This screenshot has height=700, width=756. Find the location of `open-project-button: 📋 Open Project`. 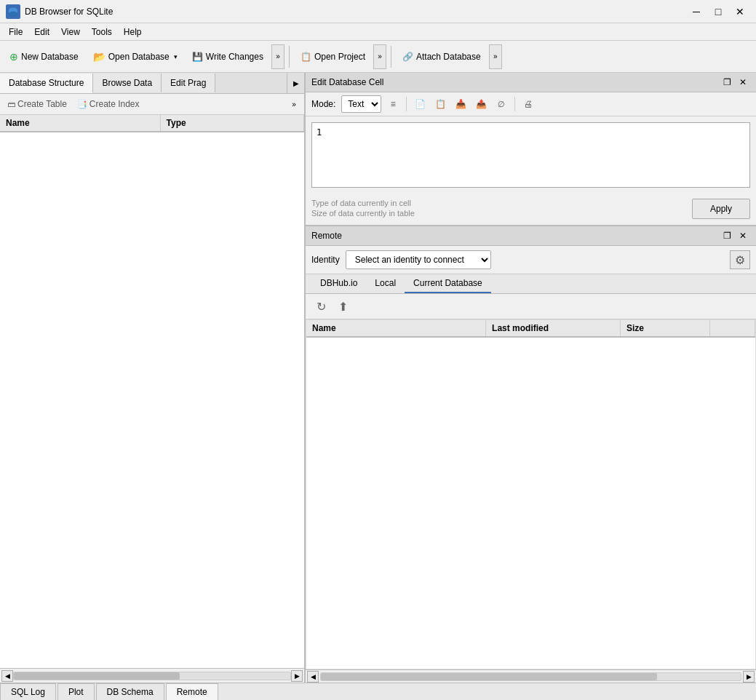

open-project-button: 📋 Open Project is located at coordinates (333, 57).